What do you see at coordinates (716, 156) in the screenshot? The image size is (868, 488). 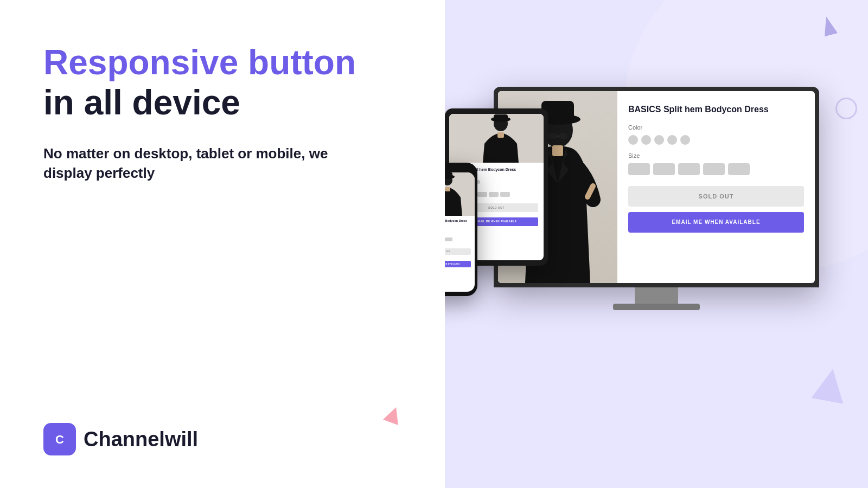 I see `desktop-size-label: Size` at bounding box center [716, 156].